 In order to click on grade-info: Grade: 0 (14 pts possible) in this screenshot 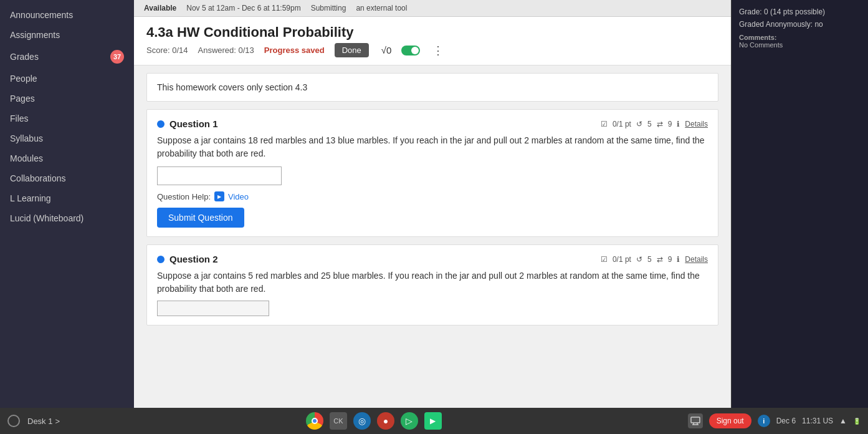, I will do `click(800, 12)`.